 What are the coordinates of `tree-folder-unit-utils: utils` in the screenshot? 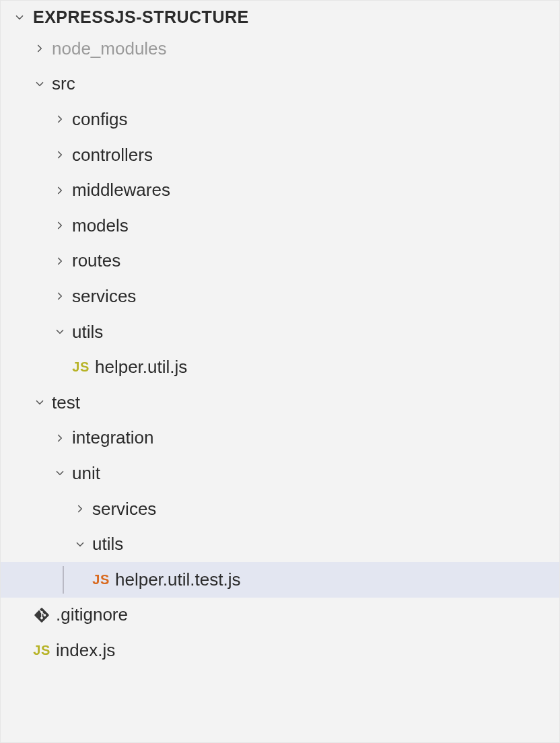 It's located at (280, 544).